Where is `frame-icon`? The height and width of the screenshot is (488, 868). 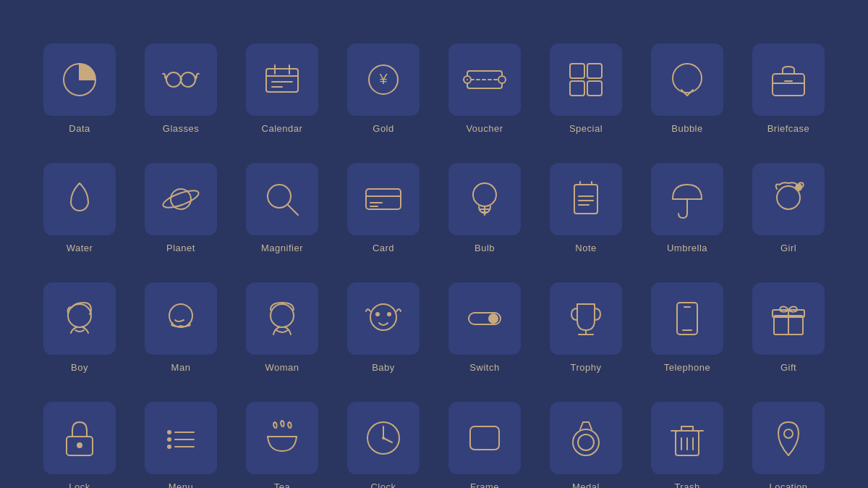
frame-icon is located at coordinates (485, 438).